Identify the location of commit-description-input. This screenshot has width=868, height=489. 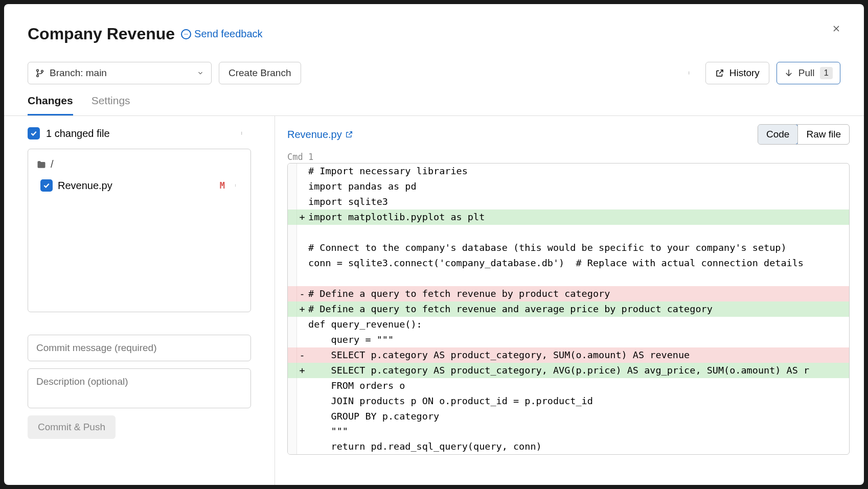
(139, 388).